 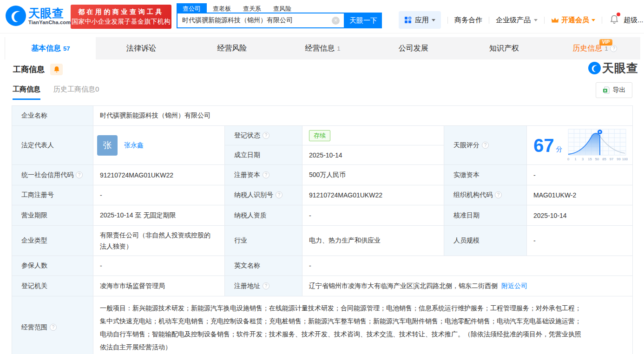 What do you see at coordinates (486, 195) in the screenshot?
I see `field-label: 组织机构代码?` at bounding box center [486, 195].